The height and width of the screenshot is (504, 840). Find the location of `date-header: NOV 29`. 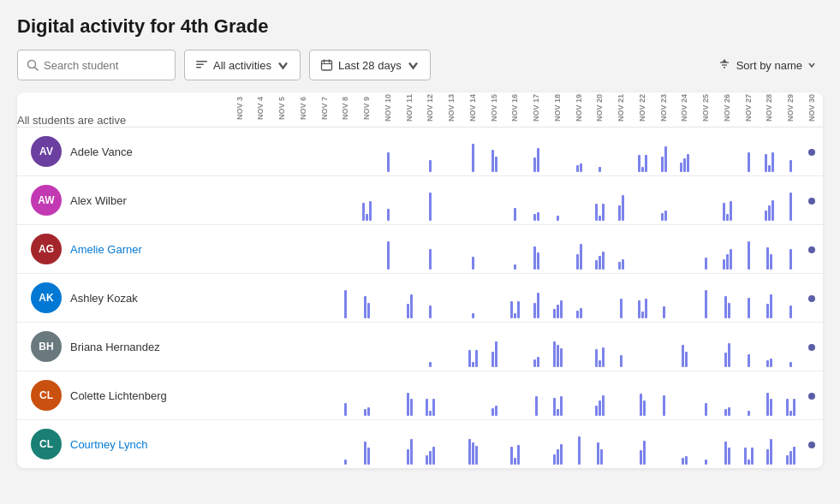

date-header: NOV 29 is located at coordinates (791, 110).